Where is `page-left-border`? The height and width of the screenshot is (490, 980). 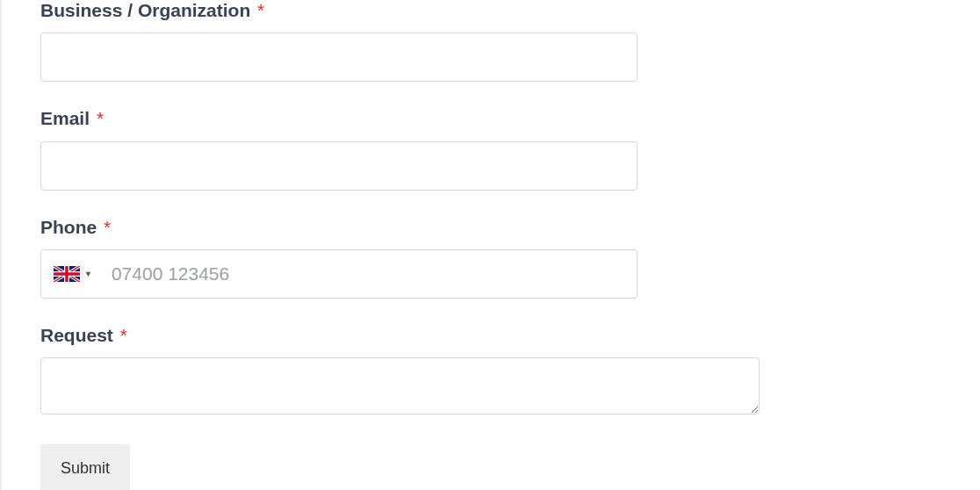 page-left-border is located at coordinates (1, 245).